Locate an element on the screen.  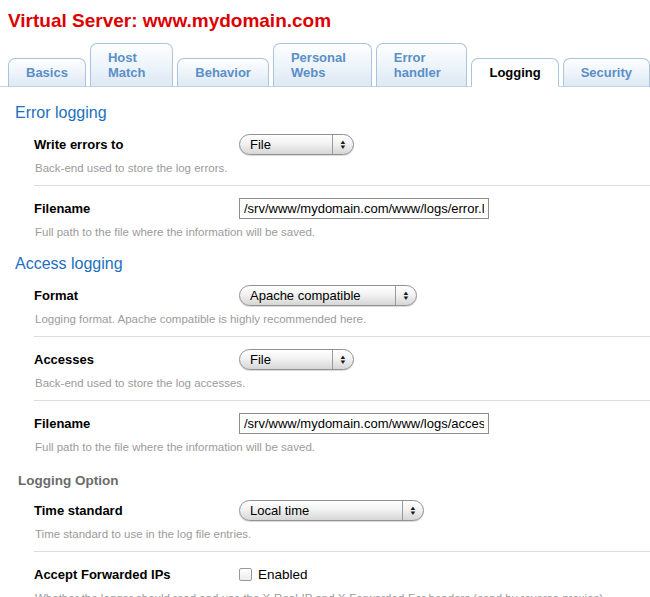
field-label-accesses: Accesses is located at coordinates (136, 360).